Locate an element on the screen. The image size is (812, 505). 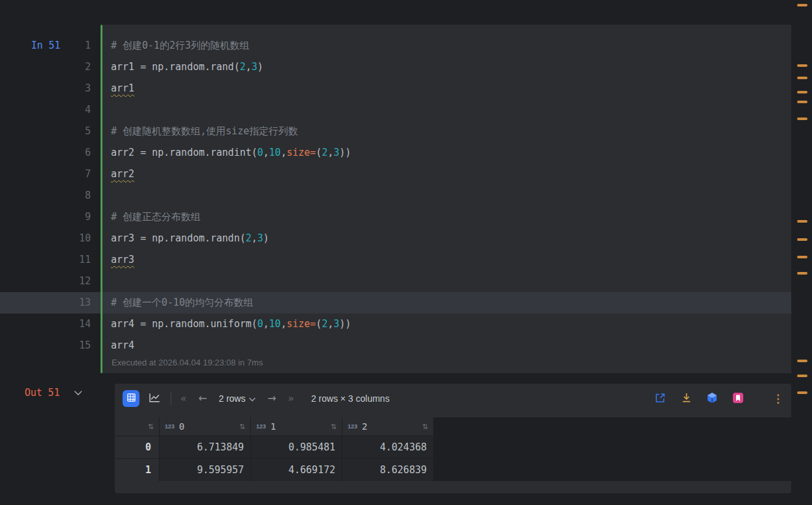
code-line: # 创建随机整数数组,使用size指定行列数 is located at coordinates (231, 131).